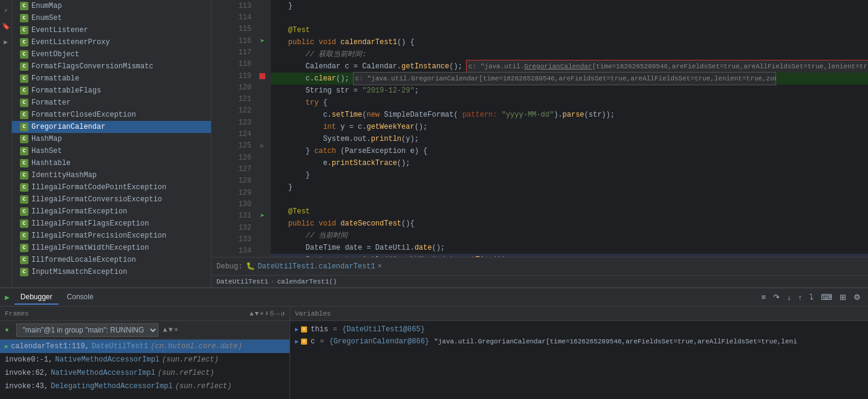  What do you see at coordinates (111, 224) in the screenshot?
I see `sidebar-item-illegalformatflags: C IllegalFormatFlagsException` at bounding box center [111, 224].